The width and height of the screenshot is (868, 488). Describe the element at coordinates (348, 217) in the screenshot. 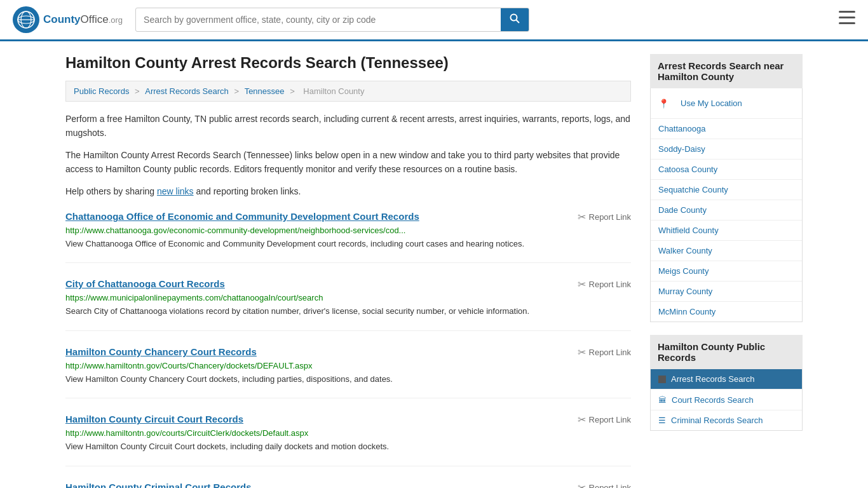

I see `result-header: Chattanooga Office of Economic and Commu…` at that location.